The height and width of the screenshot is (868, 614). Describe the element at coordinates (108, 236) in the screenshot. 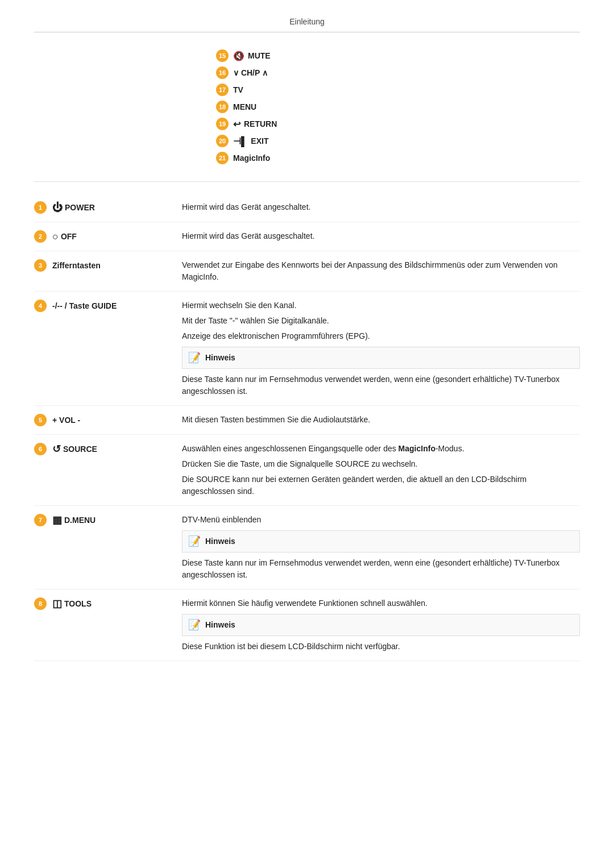

I see `item-label-off: 2 ○ OFF` at that location.